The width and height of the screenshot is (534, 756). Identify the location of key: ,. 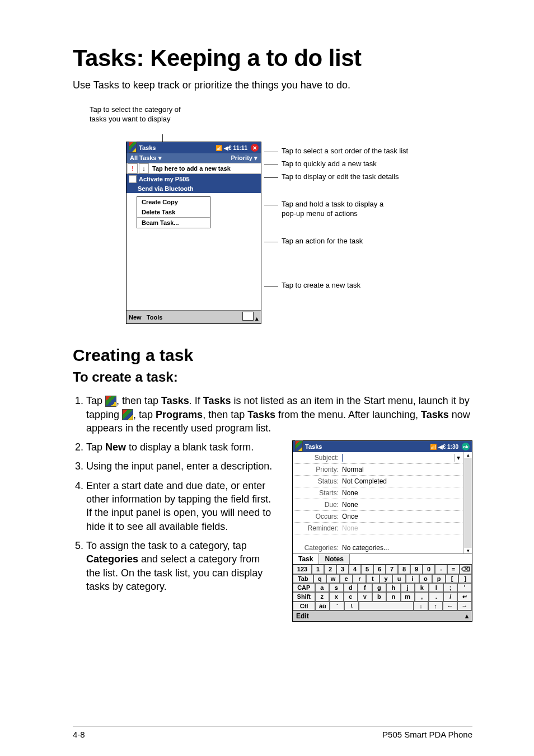
(422, 597).